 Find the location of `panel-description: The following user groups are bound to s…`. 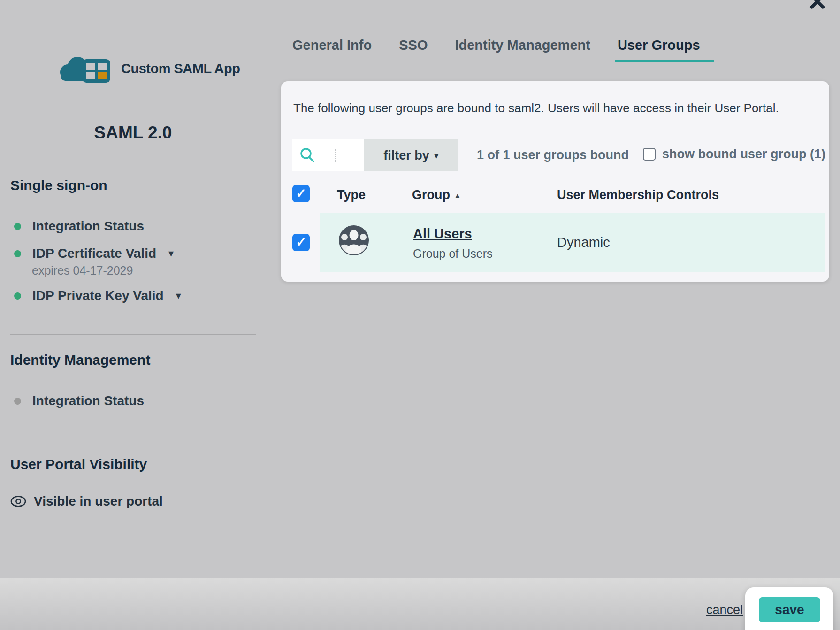

panel-description: The following user groups are bound to s… is located at coordinates (536, 108).